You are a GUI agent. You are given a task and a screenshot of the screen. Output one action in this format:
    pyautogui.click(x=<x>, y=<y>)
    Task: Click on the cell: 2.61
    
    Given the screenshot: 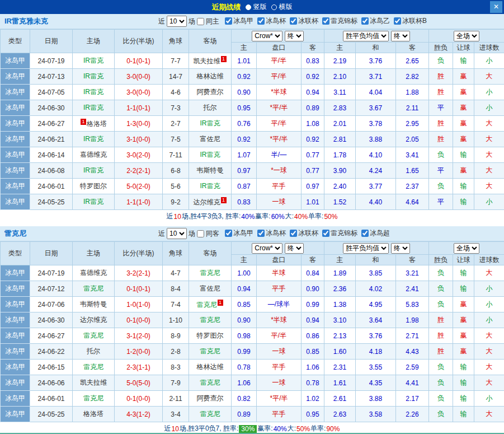 What is the action you would take?
    pyautogui.click(x=340, y=399)
    